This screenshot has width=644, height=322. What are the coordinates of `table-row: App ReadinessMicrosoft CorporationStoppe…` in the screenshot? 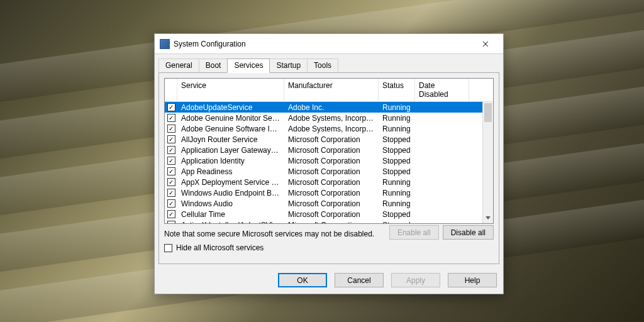 It's located at (323, 171).